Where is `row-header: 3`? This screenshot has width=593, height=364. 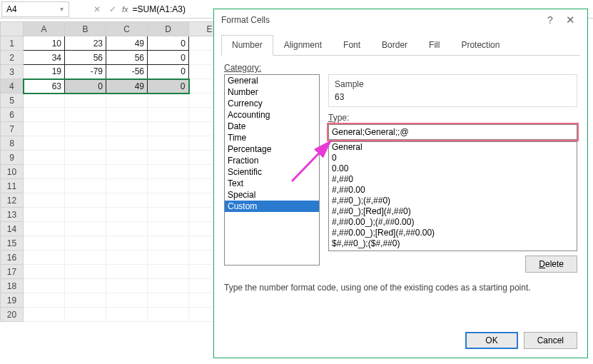 row-header: 3 is located at coordinates (12, 72).